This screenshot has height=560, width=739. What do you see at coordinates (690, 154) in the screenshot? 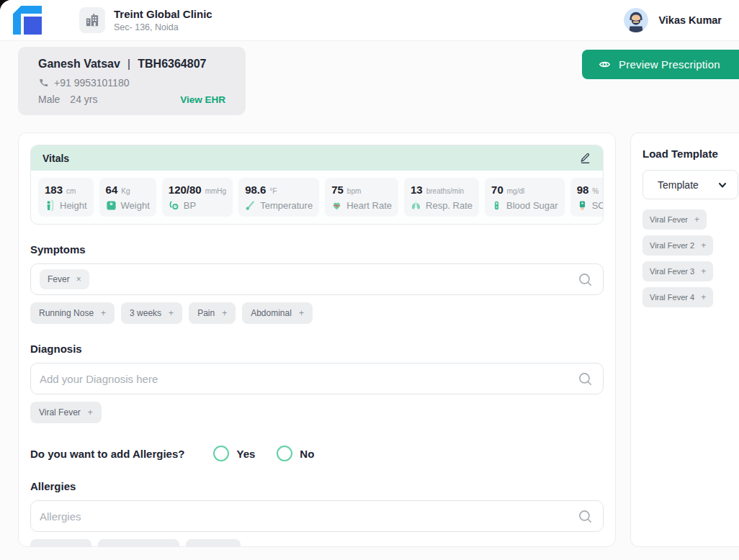
I see `load-template-title: Load Template` at bounding box center [690, 154].